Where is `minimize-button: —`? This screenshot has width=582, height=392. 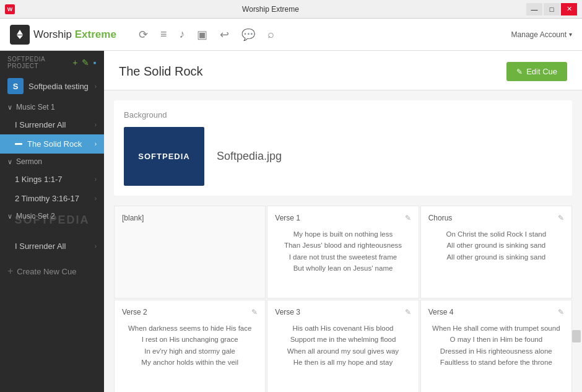 minimize-button: — is located at coordinates (534, 9).